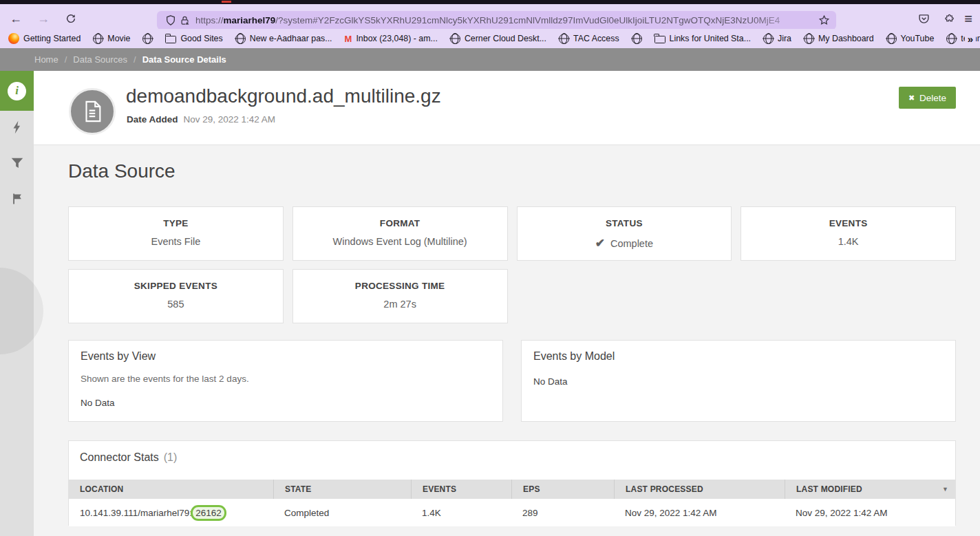 This screenshot has height=536, width=980. I want to click on card-processing-time: PROCESSING TIME 2m 27s, so click(401, 296).